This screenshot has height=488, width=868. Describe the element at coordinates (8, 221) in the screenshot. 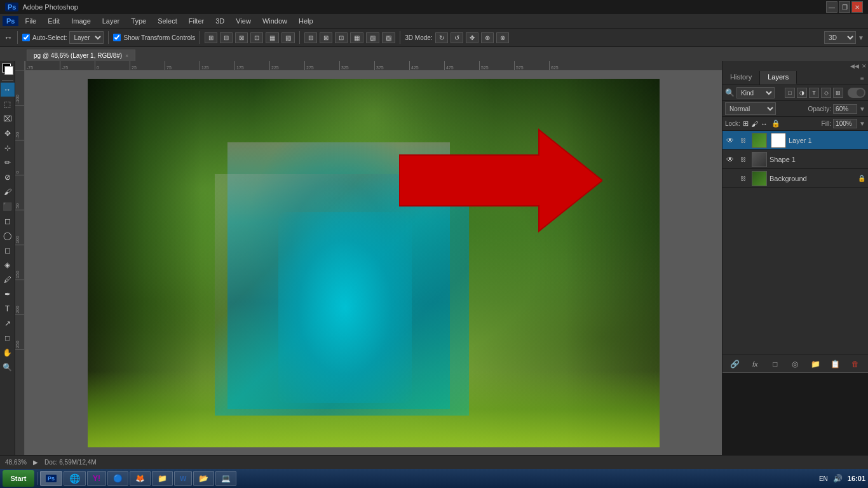

I see `history-brush-btn: ◻` at that location.